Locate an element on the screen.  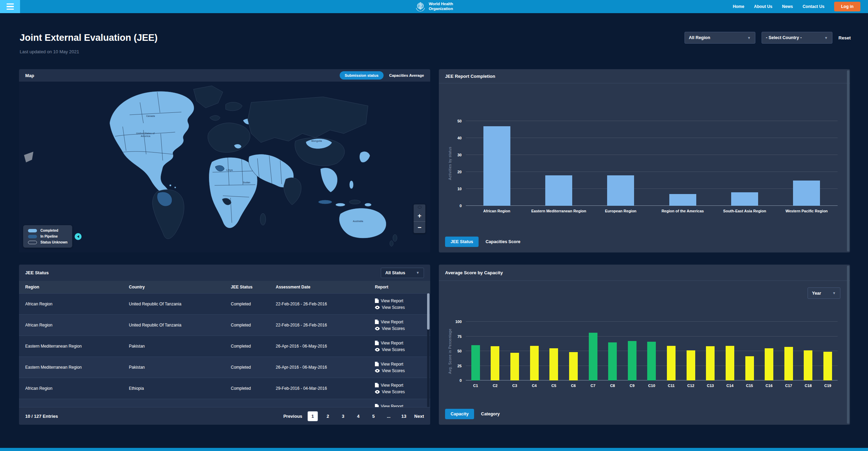
bottom-accent-bar is located at coordinates (434, 450).